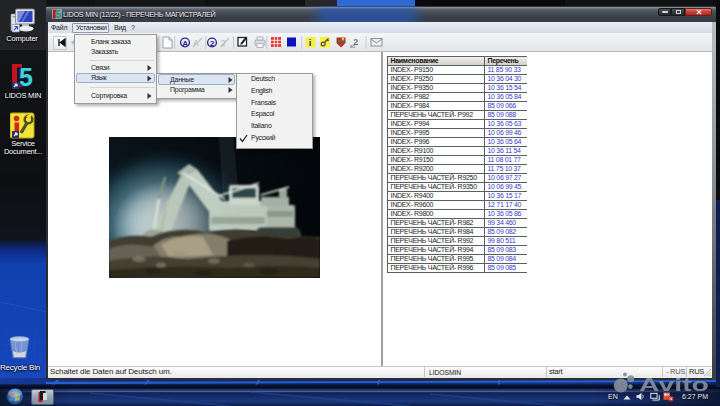 The image size is (720, 406). I want to click on svg-text: ab, so click(353, 46).